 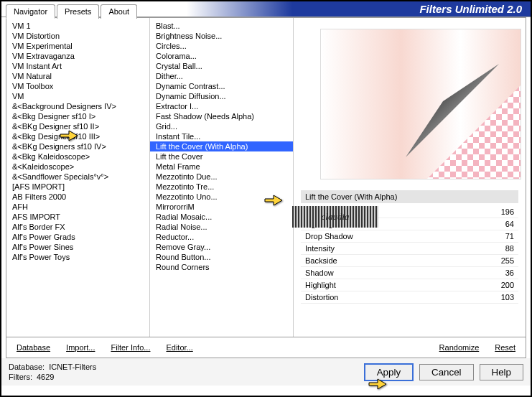 What do you see at coordinates (409, 237) in the screenshot?
I see `param-row: Drop Shadow71` at bounding box center [409, 237].